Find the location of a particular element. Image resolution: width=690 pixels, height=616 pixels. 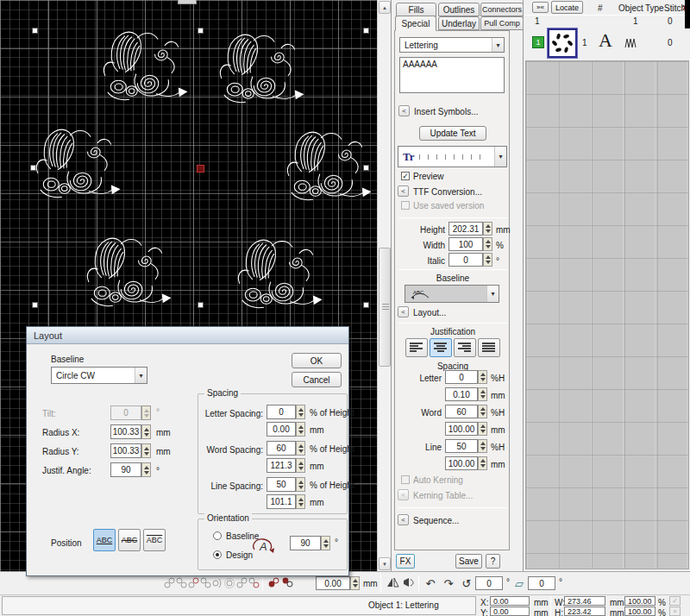

object-group-row: 1 1 0 is located at coordinates (607, 21).